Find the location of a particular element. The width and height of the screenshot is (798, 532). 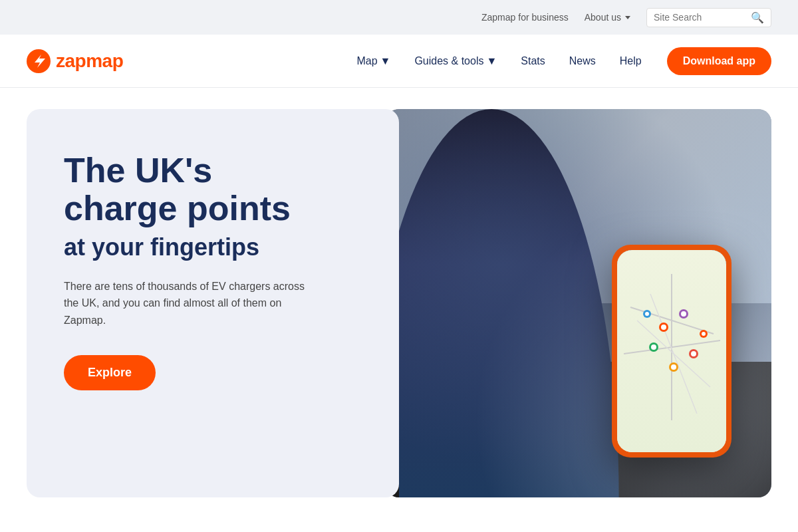

business-link: Zapmap for business is located at coordinates (525, 17).